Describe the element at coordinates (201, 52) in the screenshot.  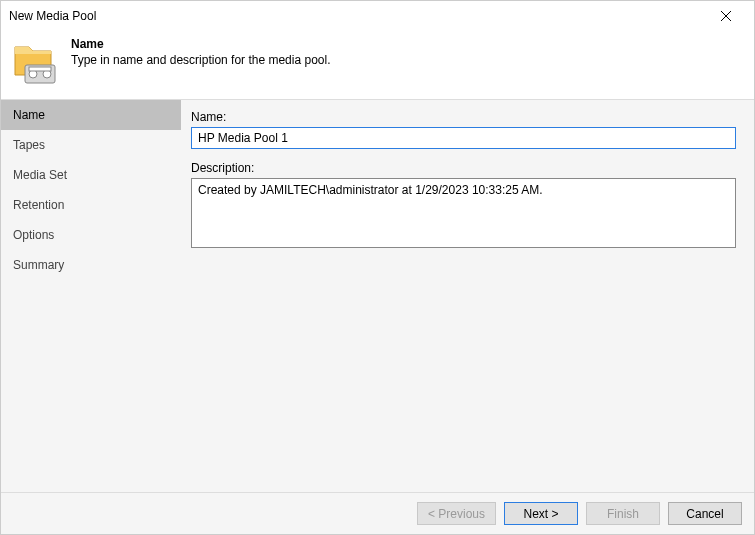
I see `header-text: Name Type in name and description for th…` at that location.